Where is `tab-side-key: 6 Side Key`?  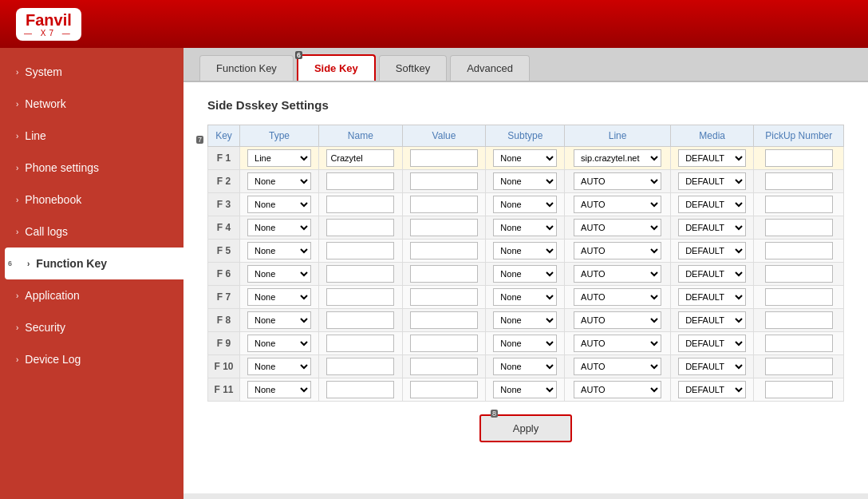
tab-side-key: 6 Side Key is located at coordinates (337, 67).